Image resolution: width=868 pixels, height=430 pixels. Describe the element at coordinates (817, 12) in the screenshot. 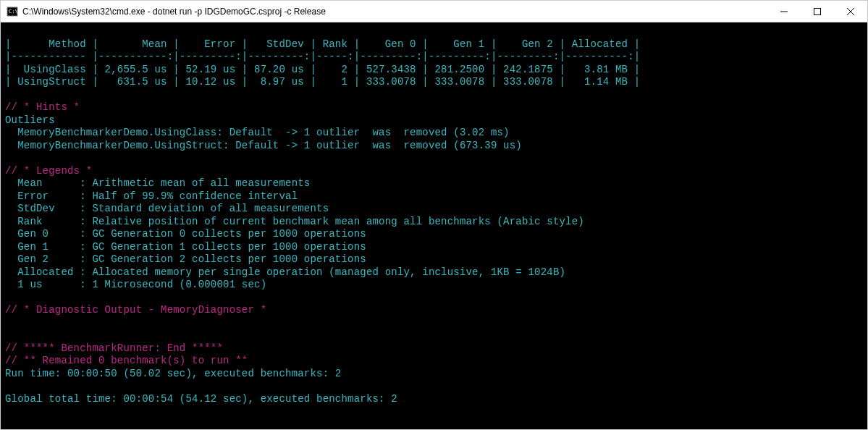

I see `maximize-button` at that location.